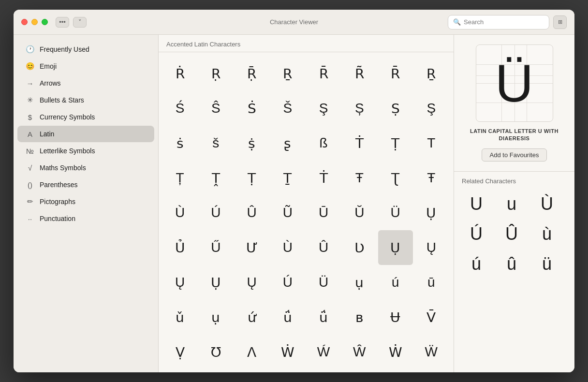  What do you see at coordinates (86, 100) in the screenshot?
I see `sidebar-item-bullets-stars: ✳Bullets & Stars` at bounding box center [86, 100].